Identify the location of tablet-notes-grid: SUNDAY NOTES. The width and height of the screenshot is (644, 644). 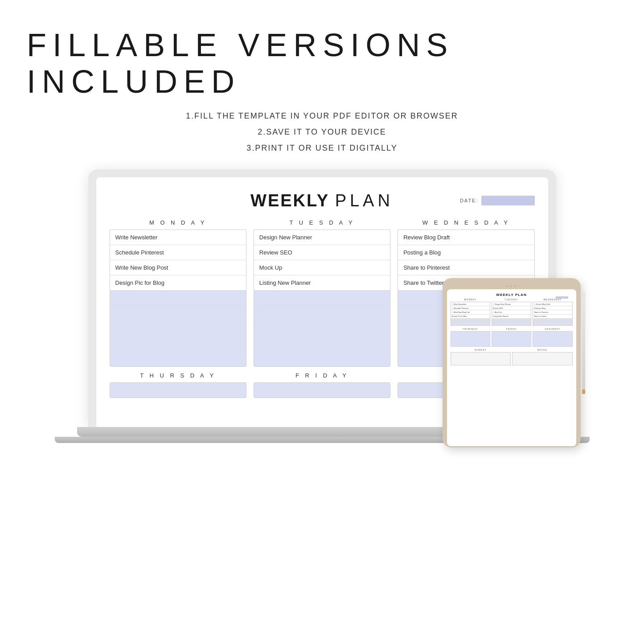
(512, 357).